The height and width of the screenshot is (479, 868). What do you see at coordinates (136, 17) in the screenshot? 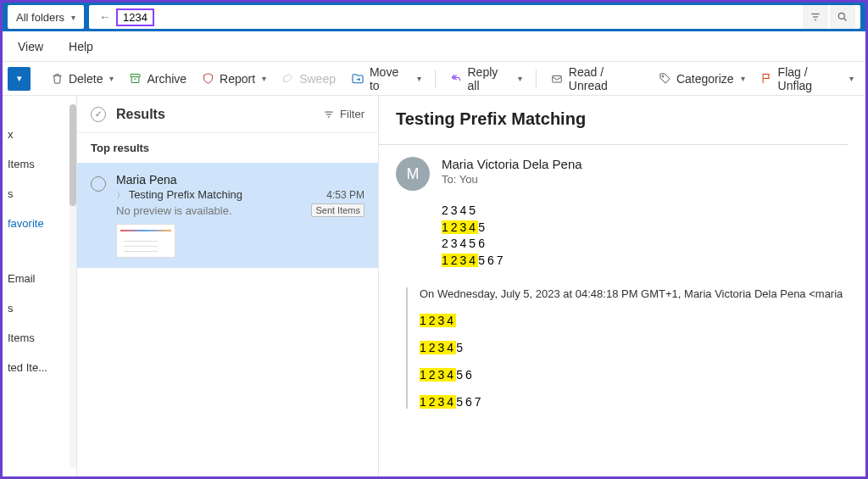
I see `search-input: 1234` at bounding box center [136, 17].